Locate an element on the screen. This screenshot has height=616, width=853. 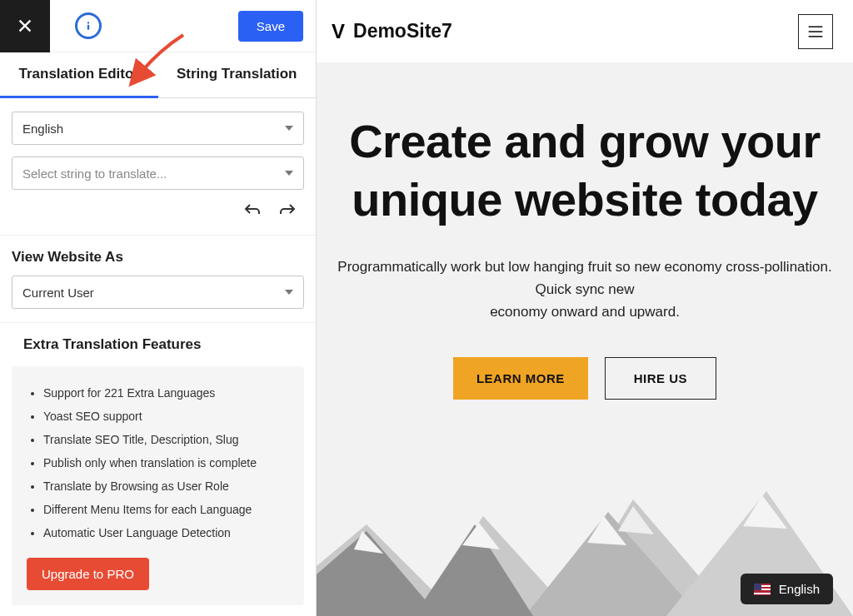
view-as-select: Current User is located at coordinates (158, 292).